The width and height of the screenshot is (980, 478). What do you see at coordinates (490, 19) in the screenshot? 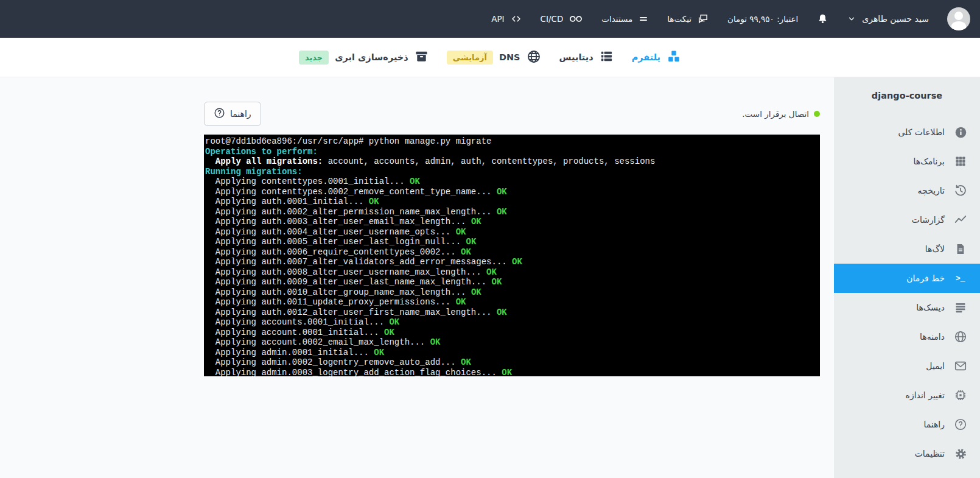
I see `top-navbar: سید حسین طاهری اعتبار: ۹۹,۹۵۰ تومان تیکت…` at bounding box center [490, 19].